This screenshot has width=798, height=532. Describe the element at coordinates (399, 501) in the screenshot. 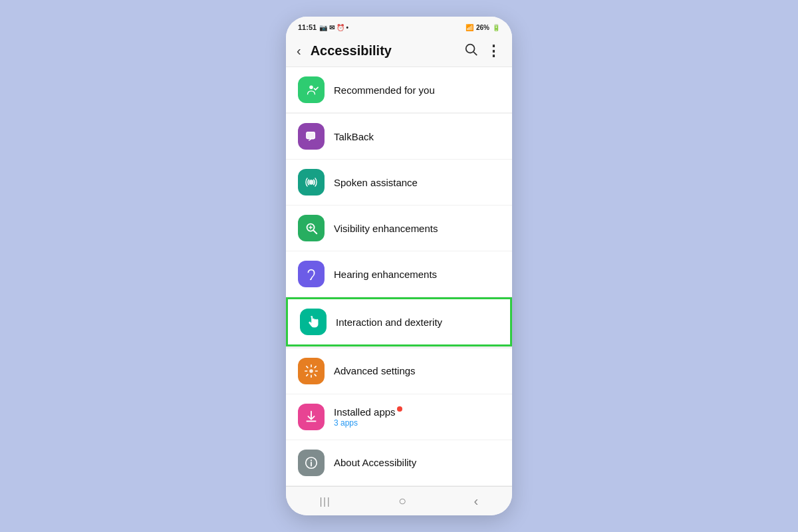

I see `bottom-nav: ||| ○ ‹` at that location.